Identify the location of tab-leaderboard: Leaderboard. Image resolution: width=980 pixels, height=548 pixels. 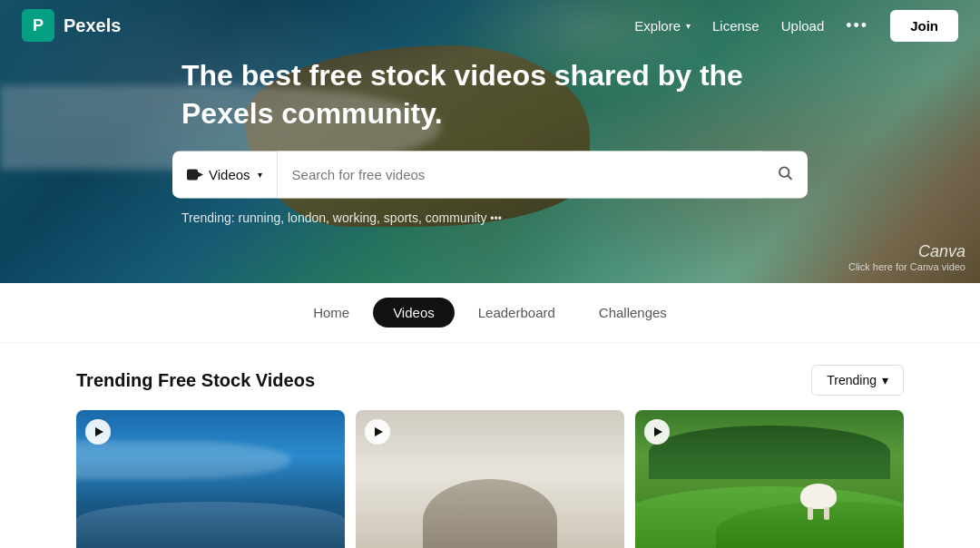
(517, 312).